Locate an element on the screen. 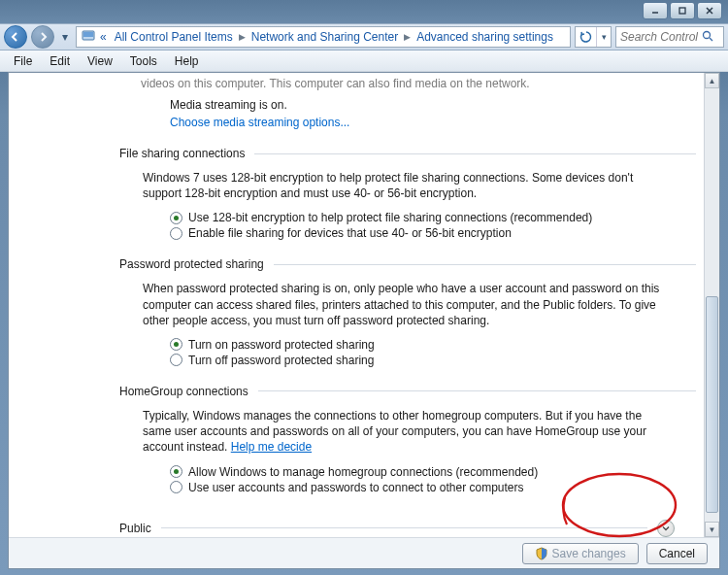 The image size is (728, 575). breadcrumb-item: All Control Panel Items is located at coordinates (174, 37).